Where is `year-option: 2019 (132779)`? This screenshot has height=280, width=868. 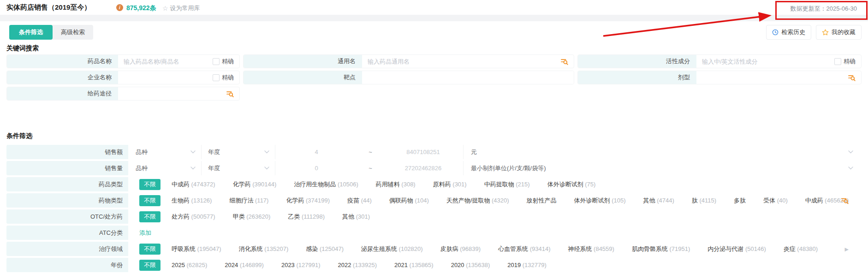 year-option: 2019 (132779) is located at coordinates (527, 265).